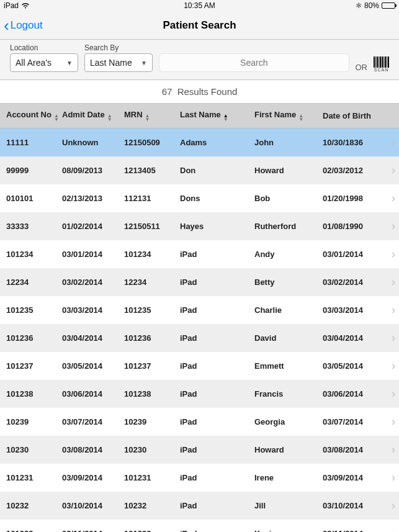 Image resolution: width=399 pixels, height=532 pixels. Describe the element at coordinates (34, 170) in the screenshot. I see `cell-account: 99999` at that location.